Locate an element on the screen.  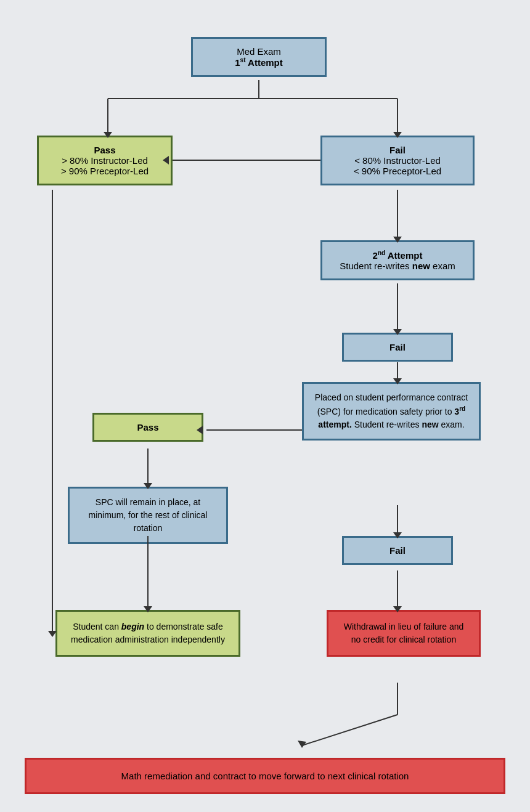
spc-remain-box: SPC will remain in place, at minimum, fo… is located at coordinates (148, 515).